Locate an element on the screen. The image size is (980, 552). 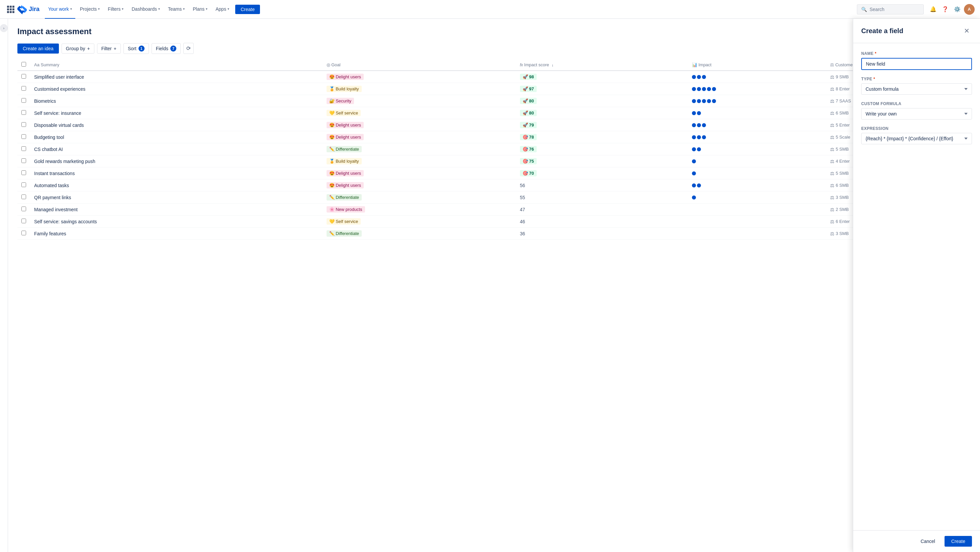
cell-summary: Disposable virtual cards is located at coordinates (177, 125).